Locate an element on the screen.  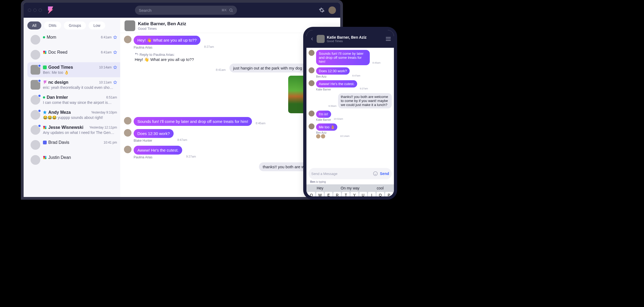
presence-dot-icon is located at coordinates (44, 37).